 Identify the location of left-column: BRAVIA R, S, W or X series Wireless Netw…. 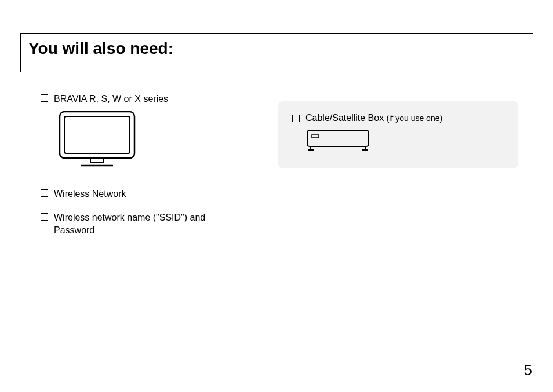
(145, 166).